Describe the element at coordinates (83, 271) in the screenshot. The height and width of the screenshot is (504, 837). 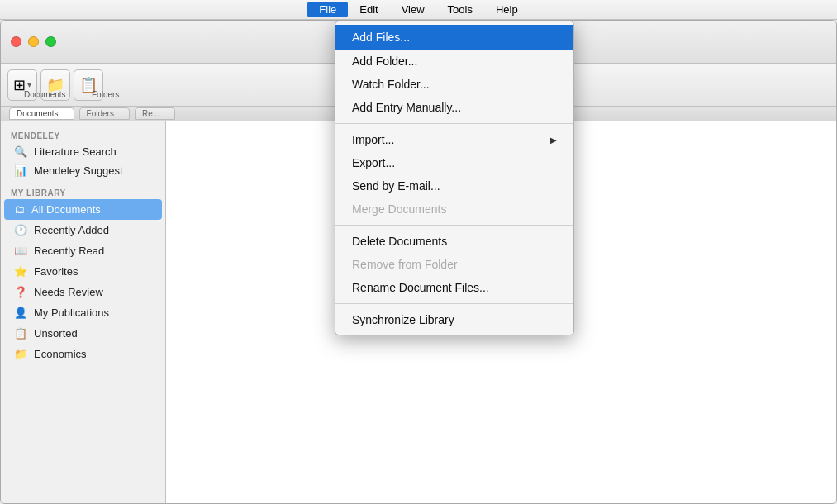
I see `sidebar-item-favorites: ⭐ Favorites` at that location.